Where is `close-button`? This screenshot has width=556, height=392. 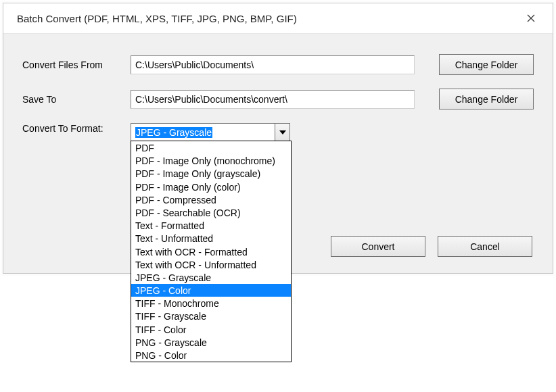
close-button is located at coordinates (531, 18).